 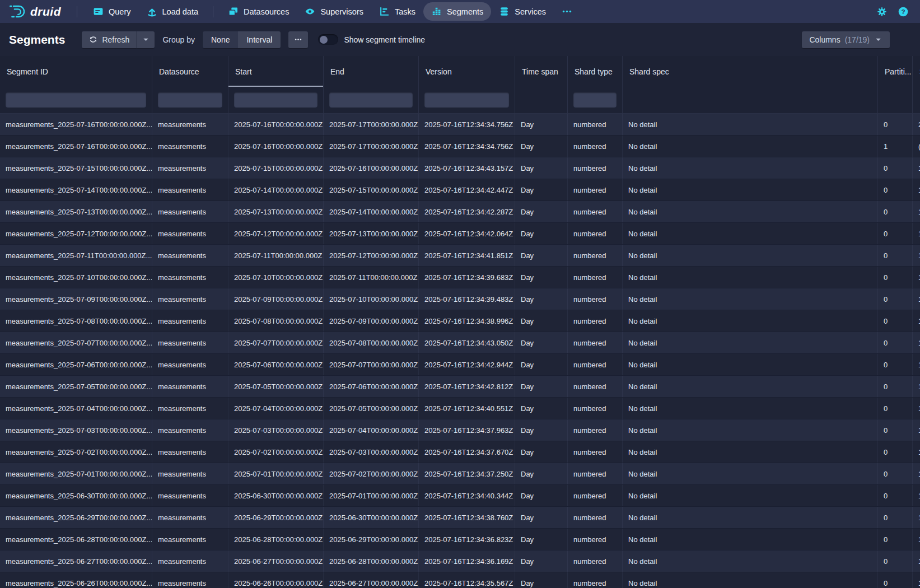 What do you see at coordinates (76, 517) in the screenshot?
I see `cell-segment-id: measurements_2025-06-29T00:00:00.000Z...` at bounding box center [76, 517].